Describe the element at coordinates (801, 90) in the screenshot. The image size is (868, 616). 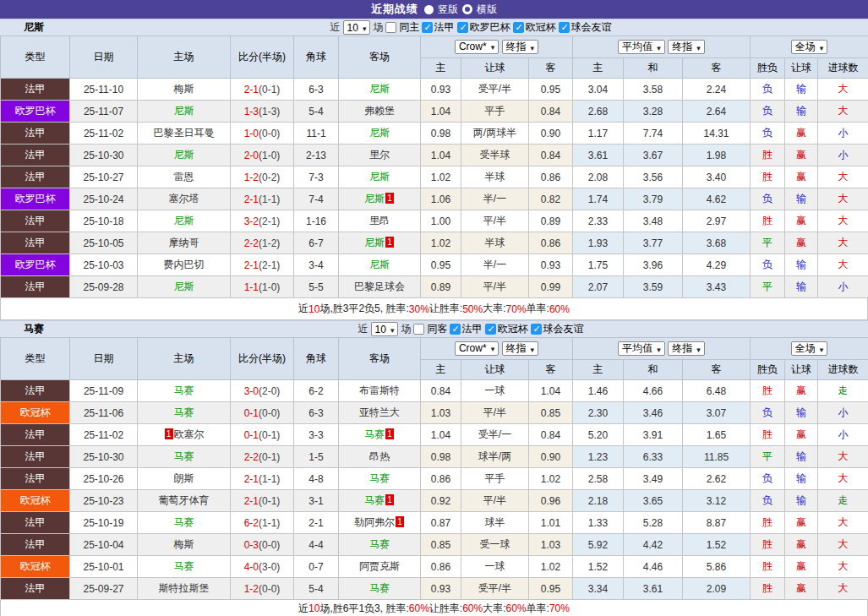
I see `handicap-result-cell: 输` at that location.